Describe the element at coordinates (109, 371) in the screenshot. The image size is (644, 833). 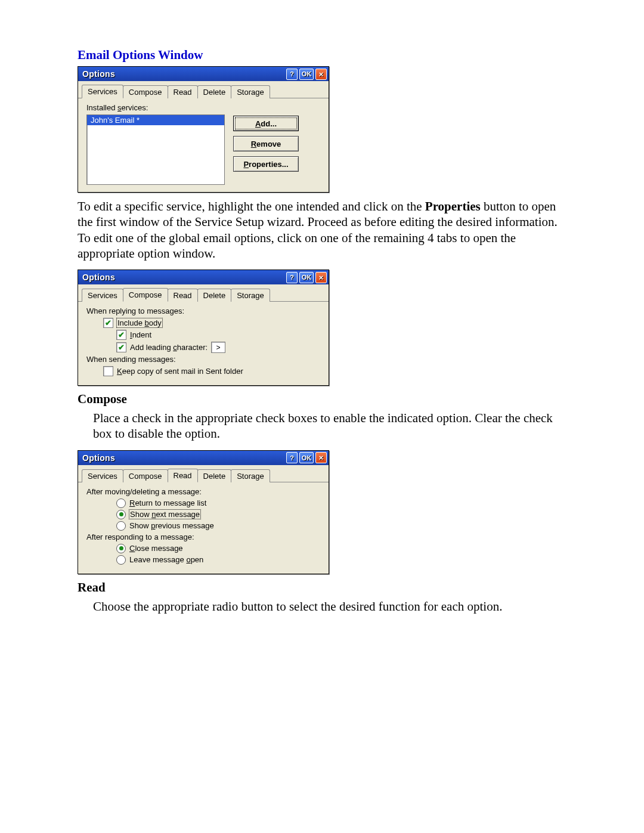
I see `checkbox-icon` at that location.